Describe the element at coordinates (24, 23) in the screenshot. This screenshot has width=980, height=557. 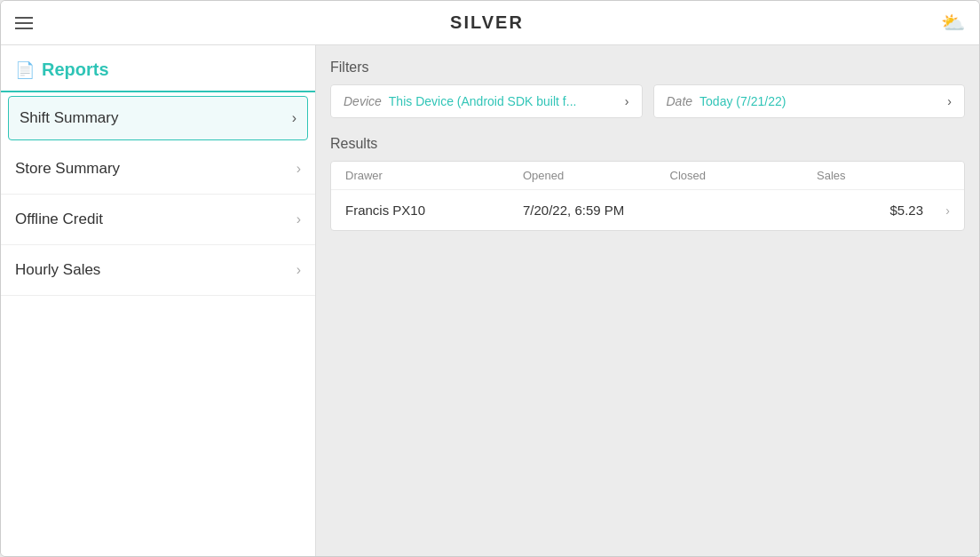
I see `menu-icon` at that location.